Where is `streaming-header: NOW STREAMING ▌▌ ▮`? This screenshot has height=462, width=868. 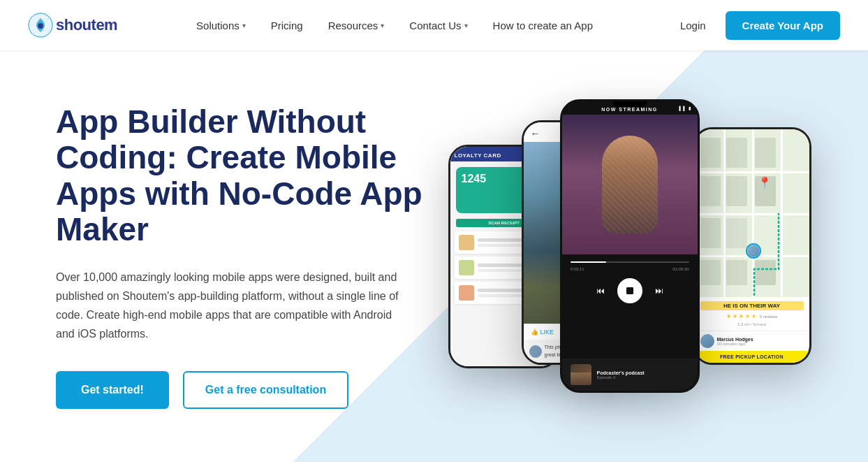 streaming-header: NOW STREAMING ▌▌ ▮ is located at coordinates (630, 108).